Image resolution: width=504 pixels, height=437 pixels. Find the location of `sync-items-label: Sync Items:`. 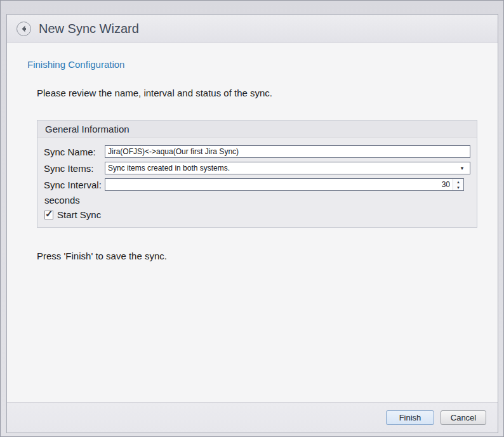

sync-items-label: Sync Items: is located at coordinates (74, 169).